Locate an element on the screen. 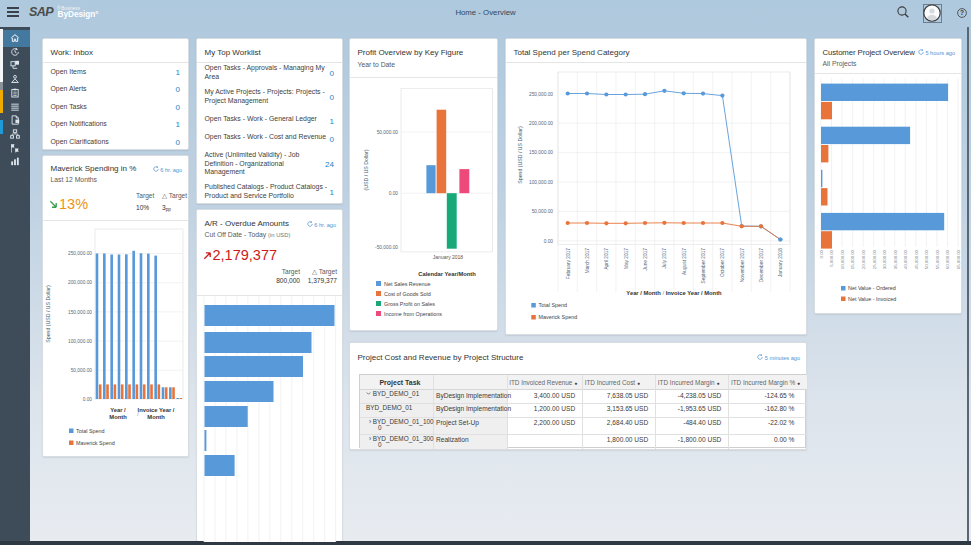  svg-text: 30,000.00 is located at coordinates (884, 259).